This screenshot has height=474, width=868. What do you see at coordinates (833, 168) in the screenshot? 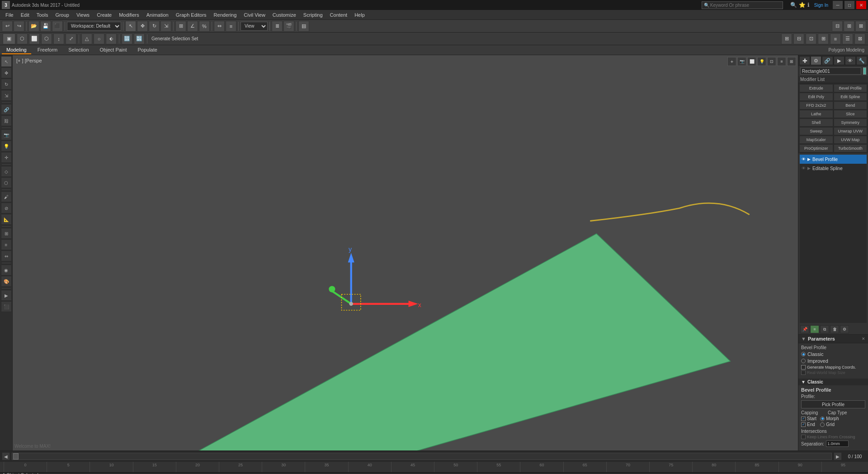
I see `stack-item-editable-spline: 👁 ▶ Editable Spline` at bounding box center [833, 168].